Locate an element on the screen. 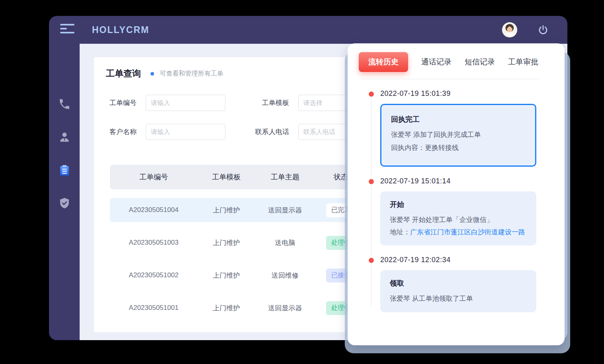 The width and height of the screenshot is (604, 364). avatar is located at coordinates (510, 30).